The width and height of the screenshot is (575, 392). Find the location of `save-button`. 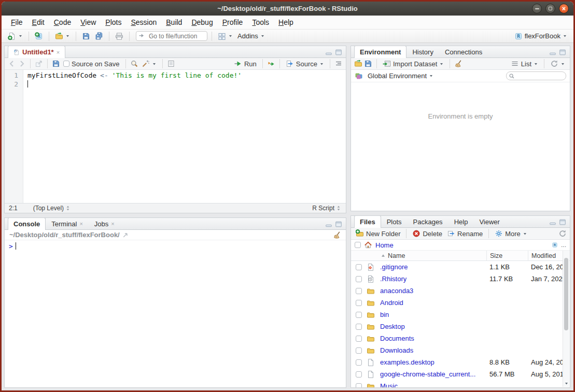

save-button is located at coordinates (86, 36).